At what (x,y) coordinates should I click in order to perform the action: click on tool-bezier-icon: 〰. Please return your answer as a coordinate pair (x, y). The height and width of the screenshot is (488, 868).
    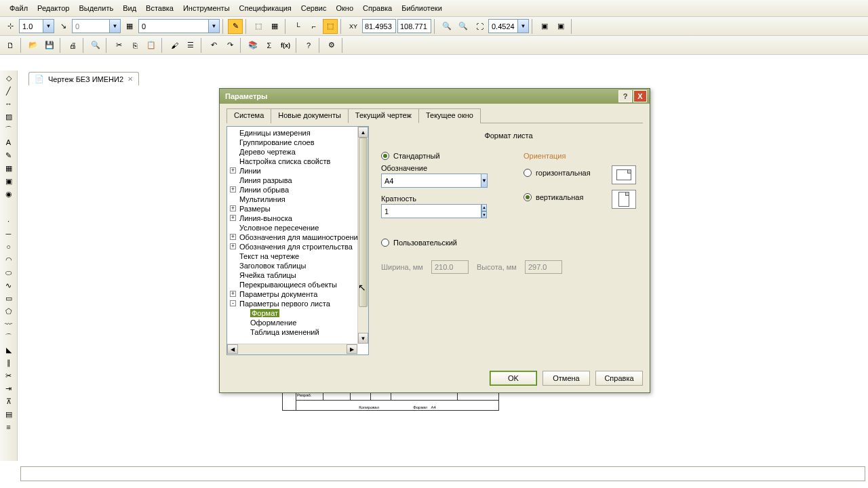
    Looking at the image, I should click on (9, 324).